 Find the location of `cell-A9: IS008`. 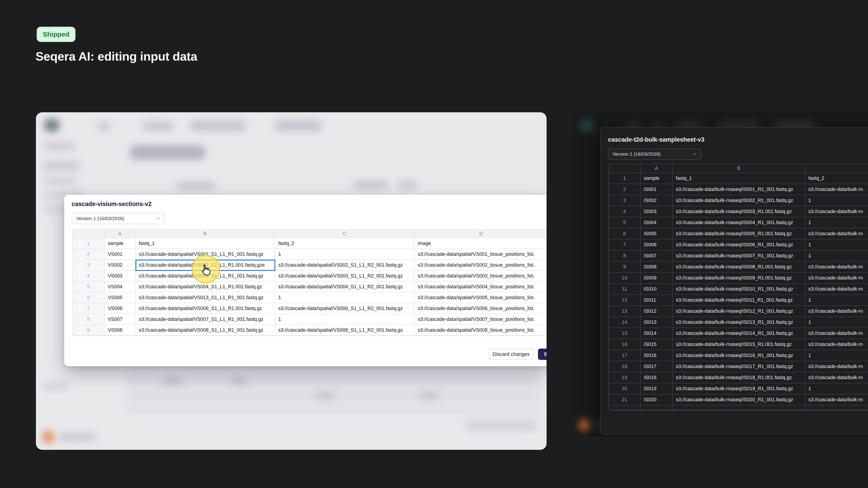

cell-A9: IS008 is located at coordinates (656, 267).